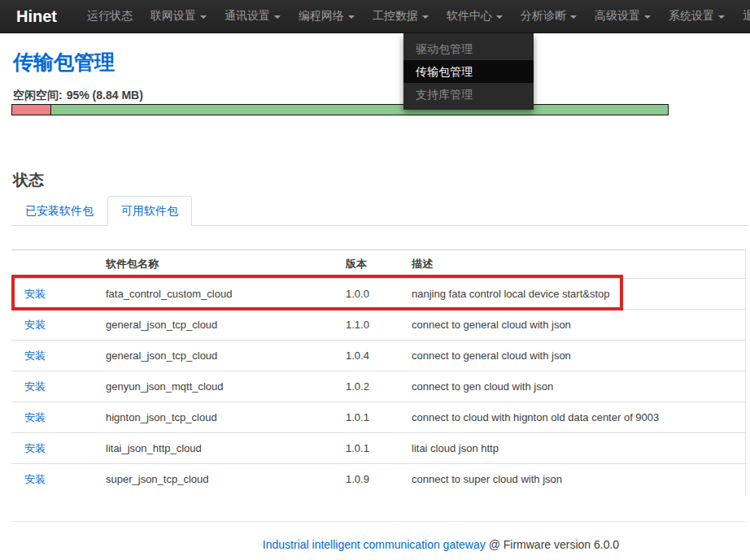 Image resolution: width=750 pixels, height=560 pixels. What do you see at coordinates (573, 449) in the screenshot?
I see `package-description: litai cloud json http` at bounding box center [573, 449].